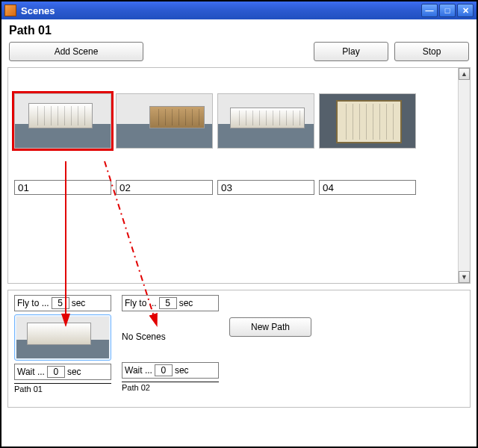 This screenshot has height=448, width=478. Describe the element at coordinates (170, 343) in the screenshot. I see `path-card: Fly to ... sec No Scenes Wait ... sec Pa…` at that location.